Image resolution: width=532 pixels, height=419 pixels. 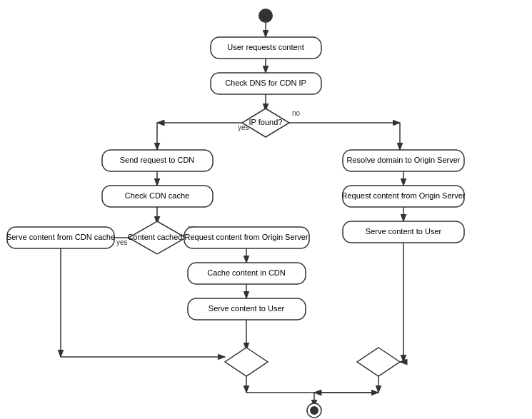 I want to click on label-serve-user-right: Serve content to User, so click(x=404, y=231).